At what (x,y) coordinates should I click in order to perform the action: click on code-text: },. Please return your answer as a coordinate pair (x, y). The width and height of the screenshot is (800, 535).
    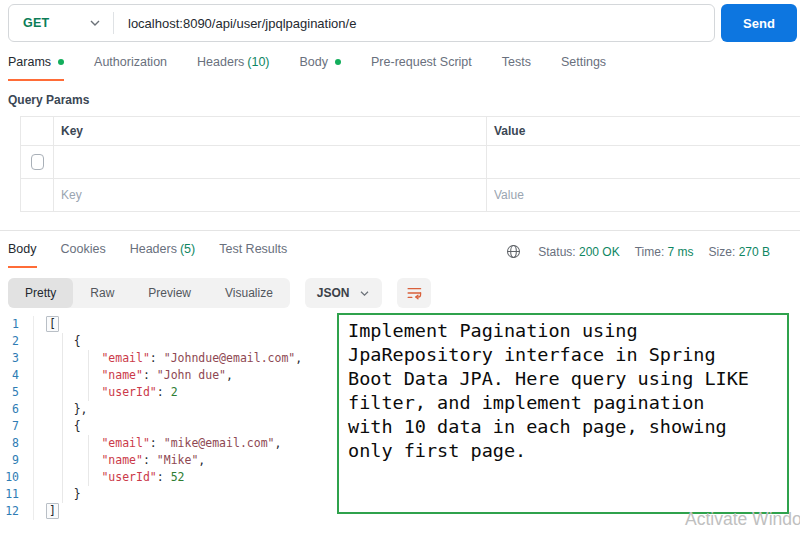
    Looking at the image, I should click on (61, 410).